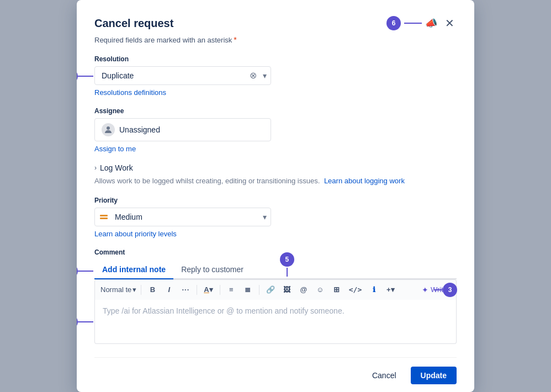 This screenshot has width=551, height=392. I want to click on link-button: 🔗, so click(271, 289).